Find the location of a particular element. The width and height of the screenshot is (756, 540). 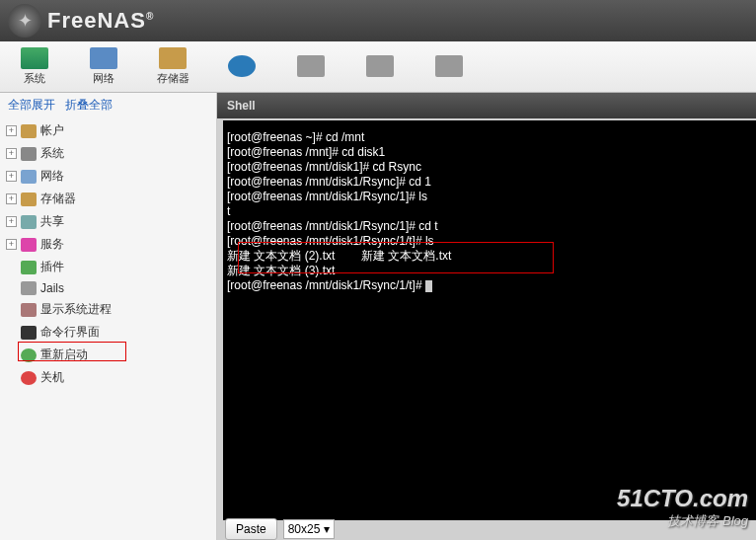

tree-label: 关机 is located at coordinates (52, 377).